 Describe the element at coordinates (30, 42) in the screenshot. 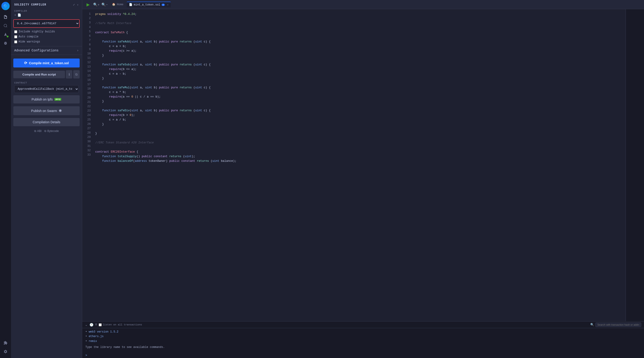

I see `hide-warnings-label: Hide warnings` at that location.